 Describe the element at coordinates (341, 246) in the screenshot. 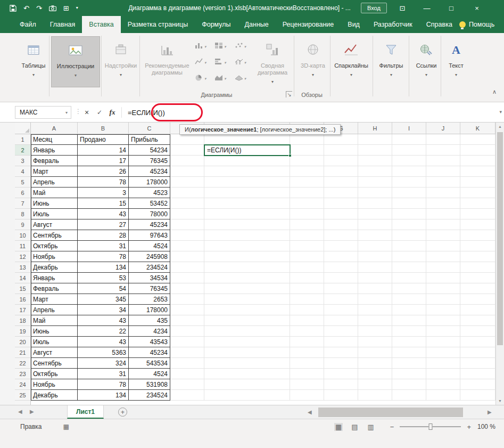

I see `cell-G11` at that location.